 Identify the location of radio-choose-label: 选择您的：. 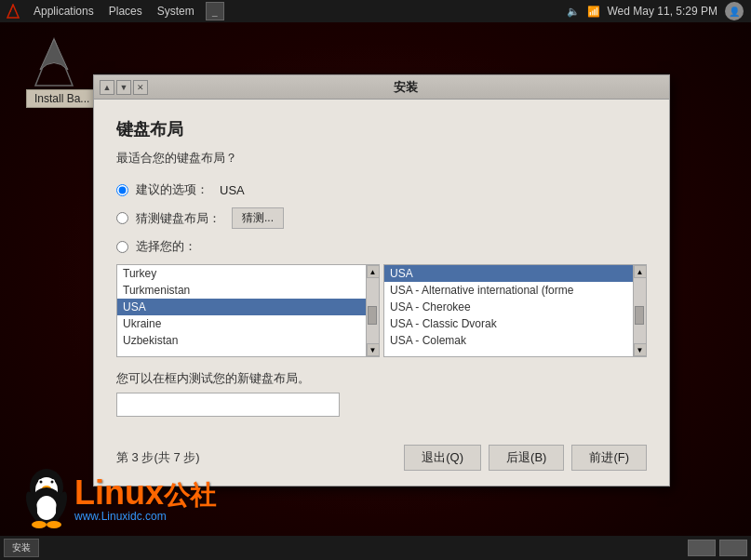
(166, 247).